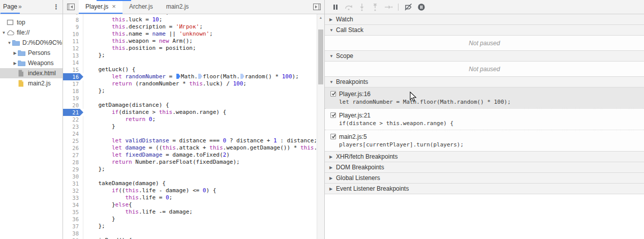  Describe the element at coordinates (484, 119) in the screenshot. I see `breakpoint-entry-player-js-21: Player.js:21if(distance > this.weapon.ra…` at that location.